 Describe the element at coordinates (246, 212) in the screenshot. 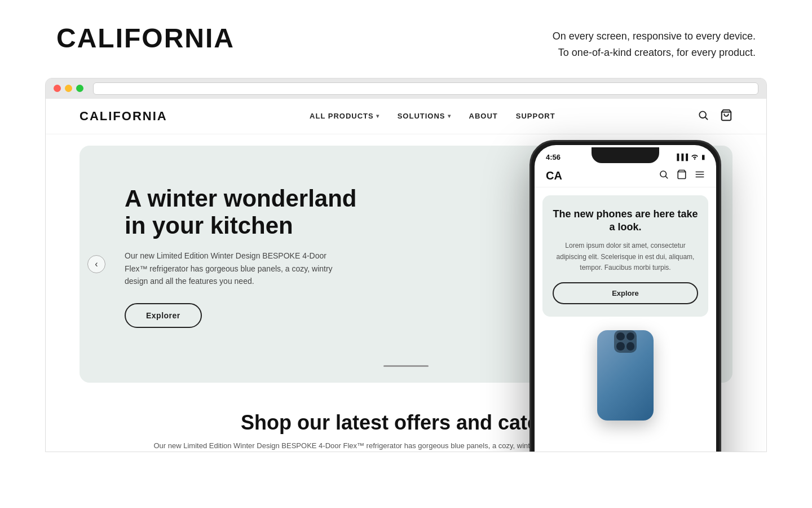

I see `hero-title: A winter wonderland in your kitchen` at that location.